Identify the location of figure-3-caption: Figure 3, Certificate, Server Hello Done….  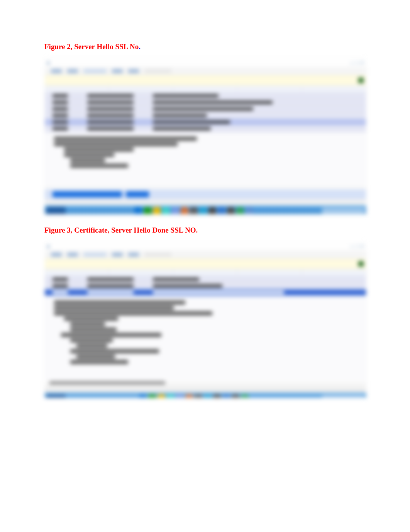
(205, 230).